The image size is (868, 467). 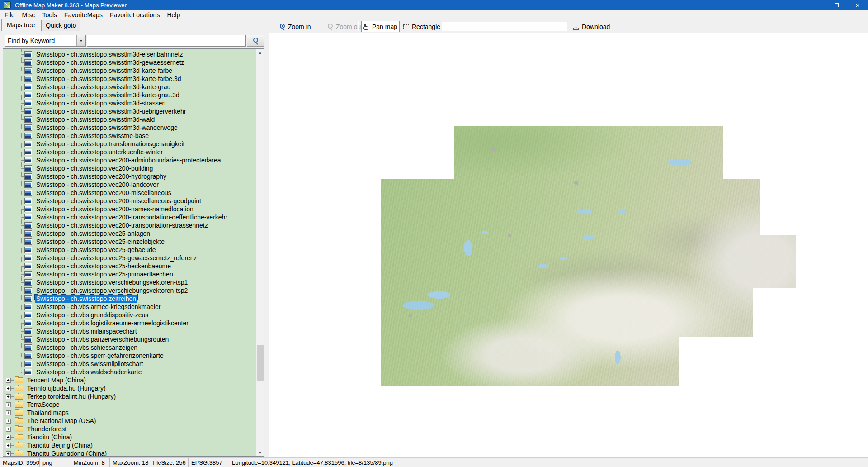 What do you see at coordinates (130, 299) in the screenshot?
I see `tree-item-selected: Swisstopo - ch.swisstopo.zeitreihen` at bounding box center [130, 299].